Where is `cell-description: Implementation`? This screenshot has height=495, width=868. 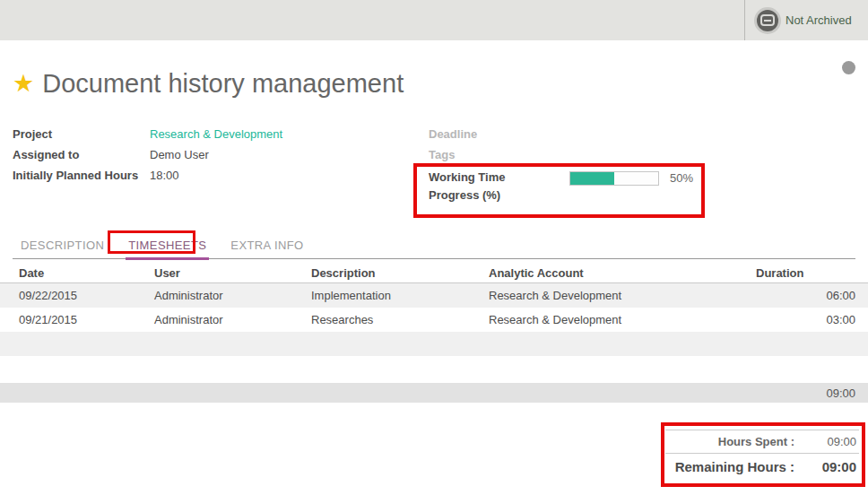
cell-description: Implementation is located at coordinates (394, 296).